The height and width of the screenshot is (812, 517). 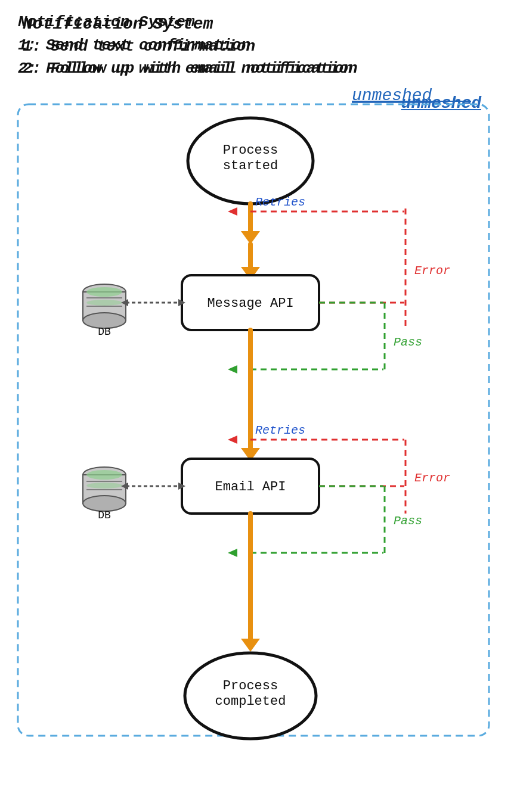 I want to click on svg-text: unmeshed, so click(x=392, y=95).